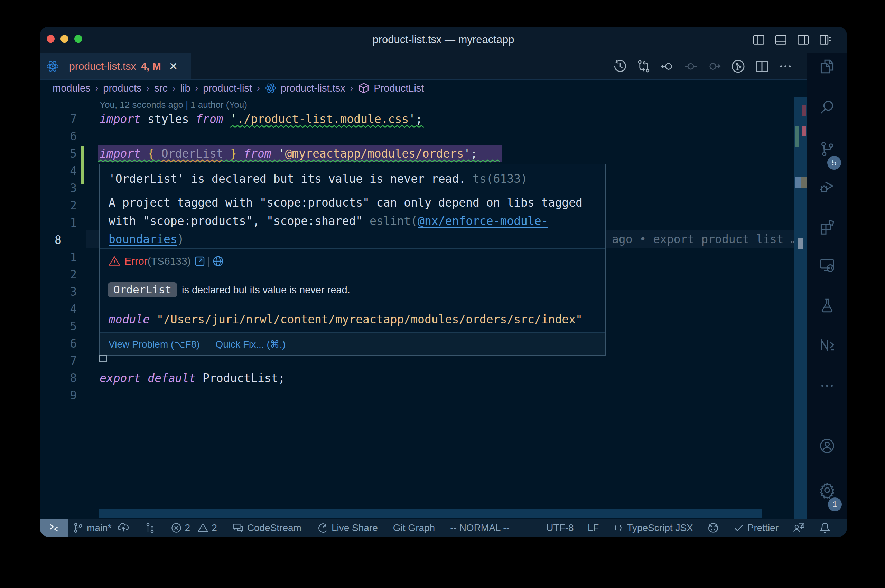 The image size is (885, 588). Describe the element at coordinates (353, 221) in the screenshot. I see `hover-eslint-message: A project tagged with "scope:products" c…` at that location.